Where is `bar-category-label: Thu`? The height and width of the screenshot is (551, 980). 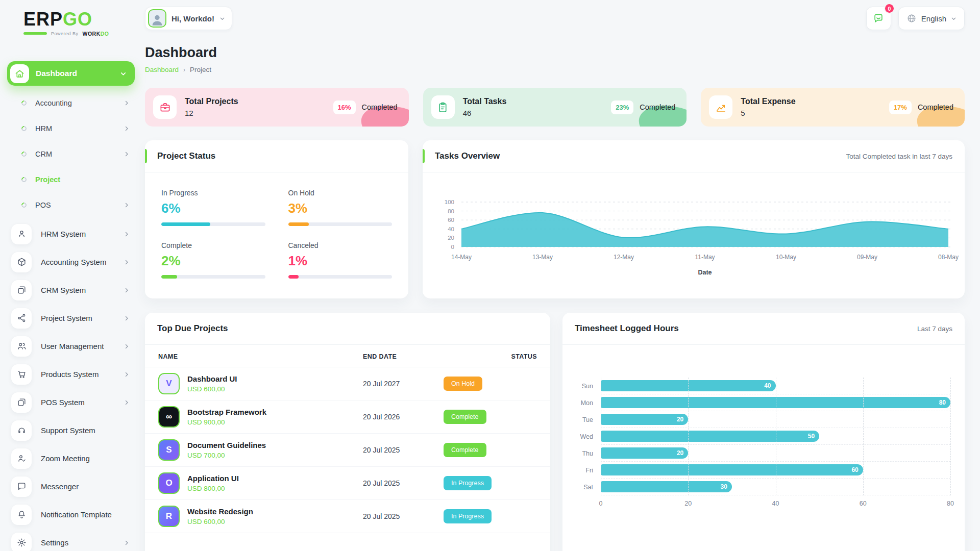 bar-category-label: Thu is located at coordinates (584, 453).